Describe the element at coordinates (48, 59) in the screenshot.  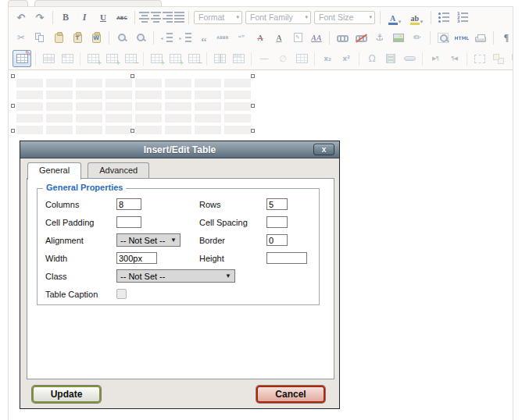
I see `table-row-properties-icon` at that location.